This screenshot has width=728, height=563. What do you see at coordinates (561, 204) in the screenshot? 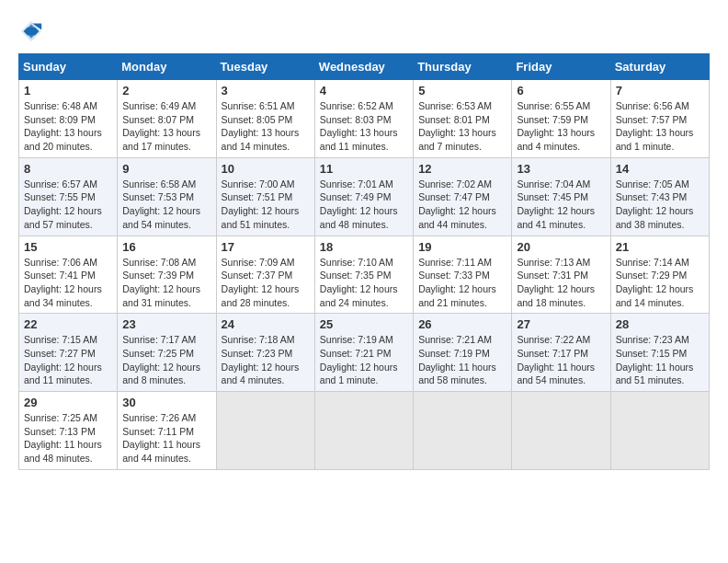
I see `day-info: Sunrise: 7:04 AMSunset: 7:45 PMDaylight:…` at bounding box center [561, 204].